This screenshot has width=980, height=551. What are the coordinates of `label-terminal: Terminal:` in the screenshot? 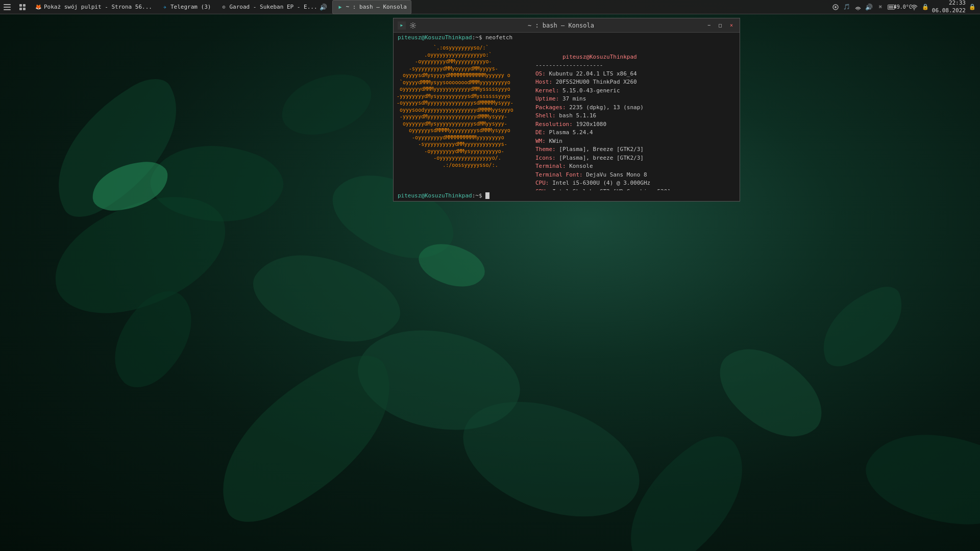 It's located at (552, 166).